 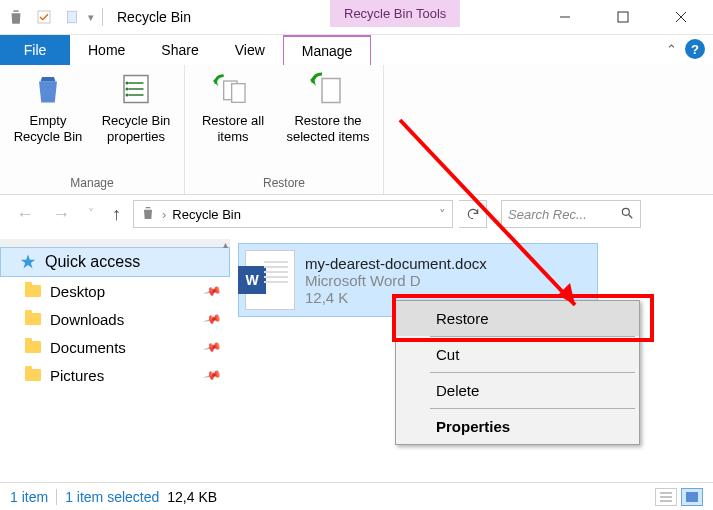 What do you see at coordinates (164, 214) in the screenshot?
I see `chevron-right-icon: ›` at bounding box center [164, 214].